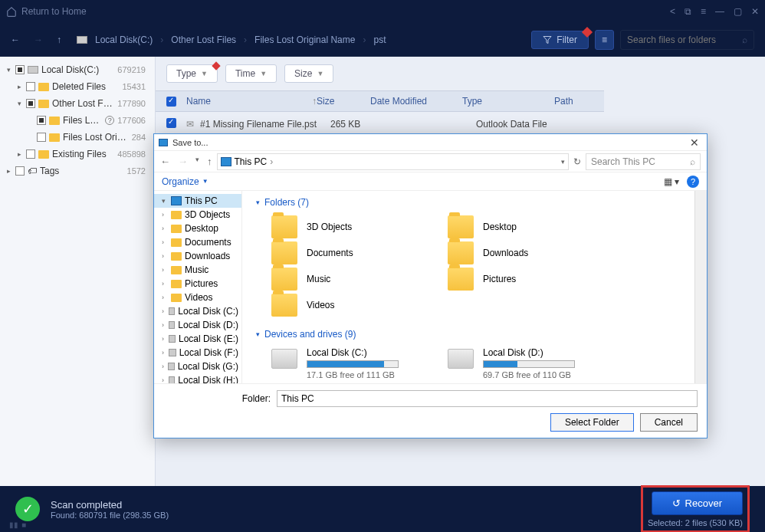 This screenshot has width=765, height=532. What do you see at coordinates (348, 305) in the screenshot?
I see `folder-item: Videos` at bounding box center [348, 305].